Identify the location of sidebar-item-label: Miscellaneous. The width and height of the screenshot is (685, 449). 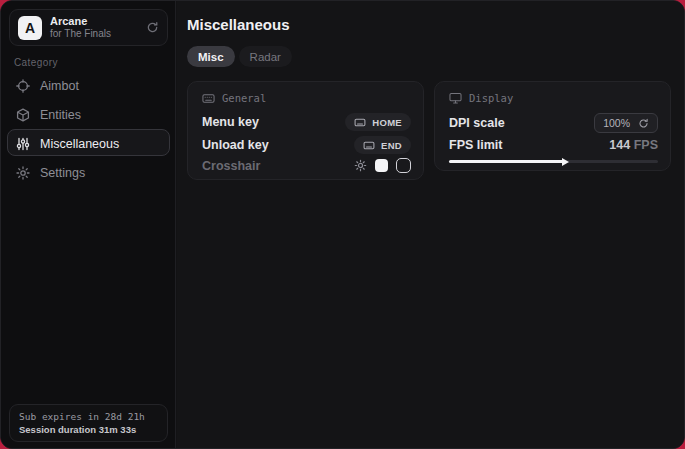
(80, 144).